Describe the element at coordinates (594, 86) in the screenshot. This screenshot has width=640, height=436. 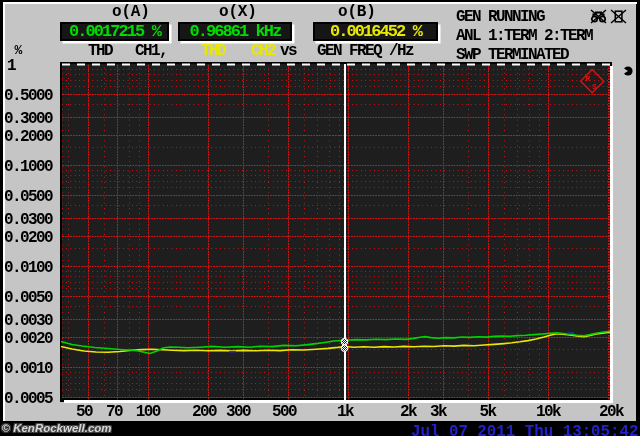
I see `svg-text: S` at that location.